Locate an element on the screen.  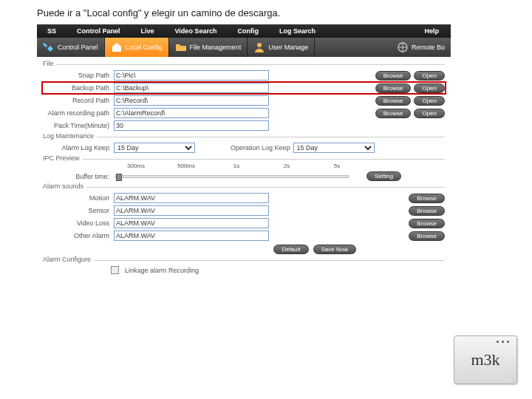
m3k-logo: m3k is located at coordinates (485, 360).